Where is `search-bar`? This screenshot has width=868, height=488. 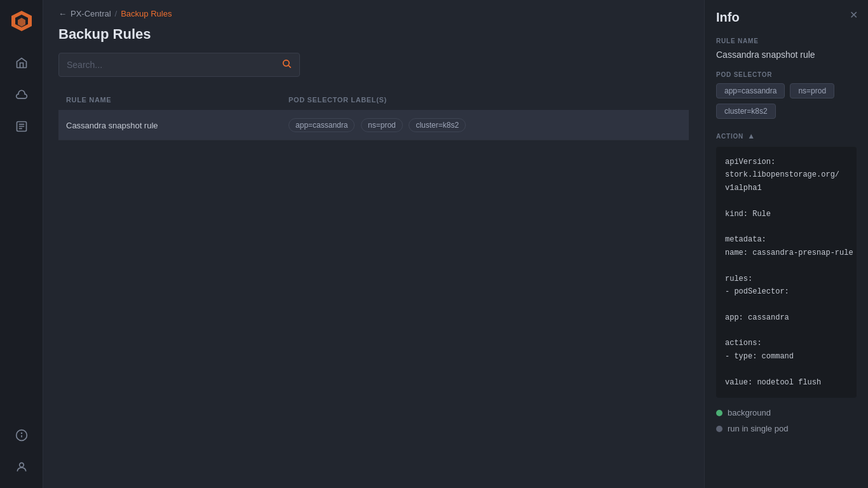 search-bar is located at coordinates (179, 65).